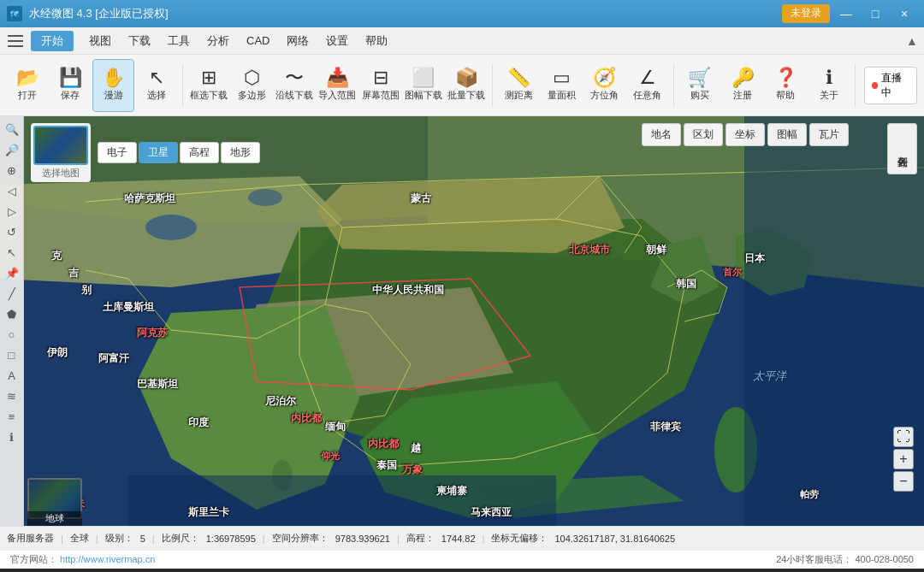 The width and height of the screenshot is (924, 572). What do you see at coordinates (561, 86) in the screenshot?
I see `area-button: ▭ 量面积` at bounding box center [561, 86].